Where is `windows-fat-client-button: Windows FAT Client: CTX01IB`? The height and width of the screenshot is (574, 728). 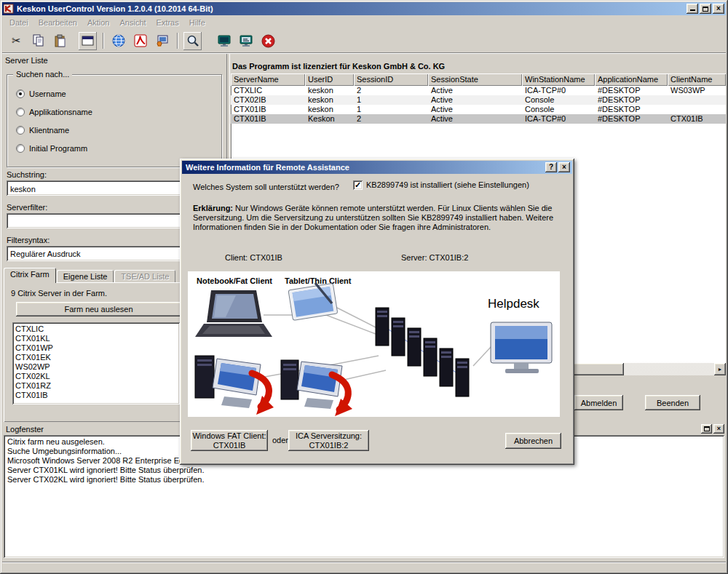 windows-fat-client-button: Windows FAT Client: CTX01IB is located at coordinates (229, 441).